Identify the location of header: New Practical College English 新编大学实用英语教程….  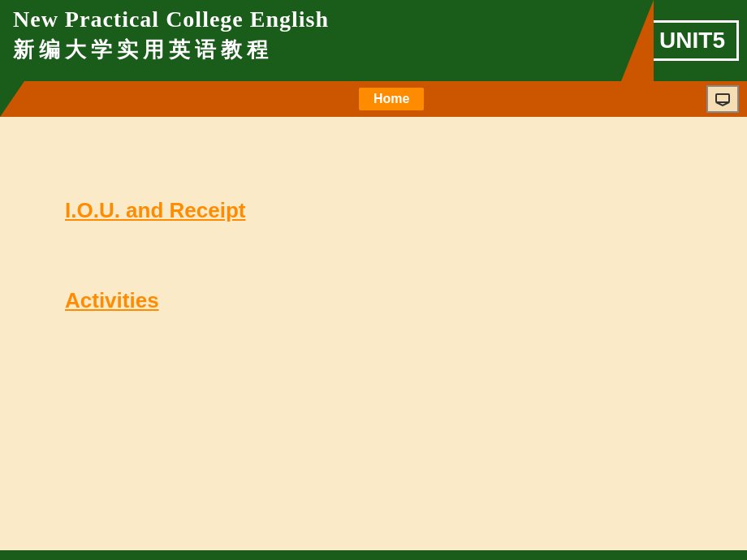
(374, 41).